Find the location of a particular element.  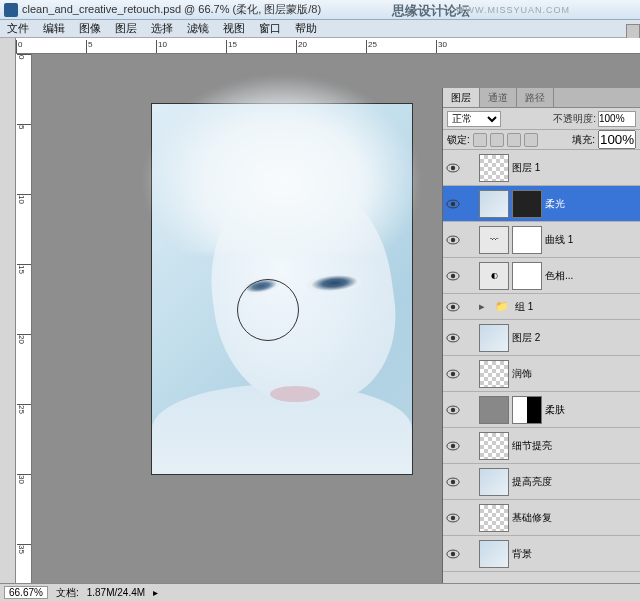

lock-all-icon is located at coordinates (531, 140).